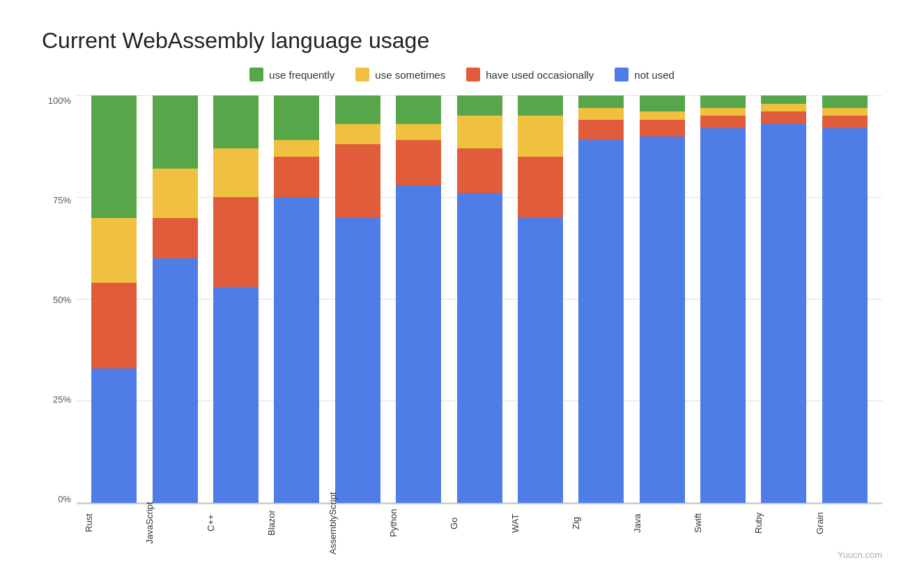 The width and height of the screenshot is (924, 567). Describe the element at coordinates (60, 100) in the screenshot. I see `y-axis-label: 100%` at that location.